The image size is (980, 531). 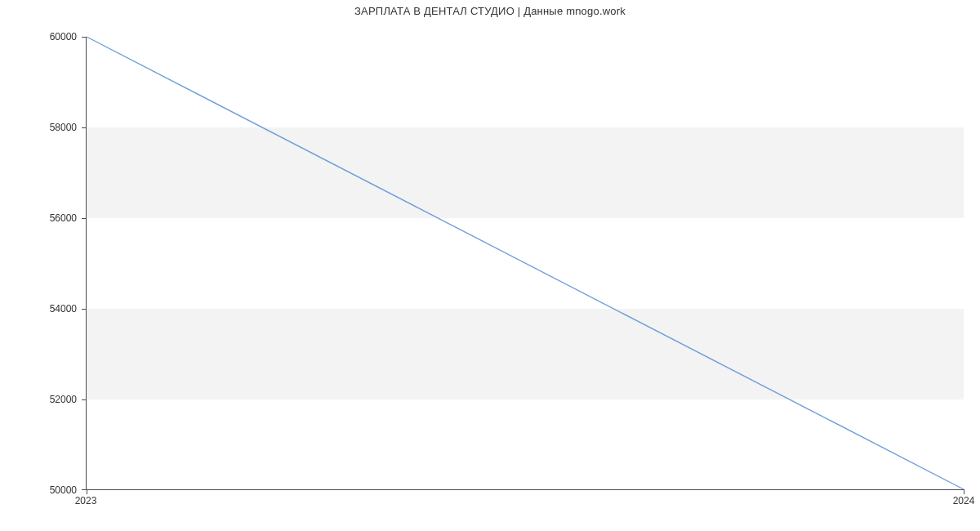 What do you see at coordinates (40, 490) in the screenshot?
I see `y-tick-label: 50000` at bounding box center [40, 490].